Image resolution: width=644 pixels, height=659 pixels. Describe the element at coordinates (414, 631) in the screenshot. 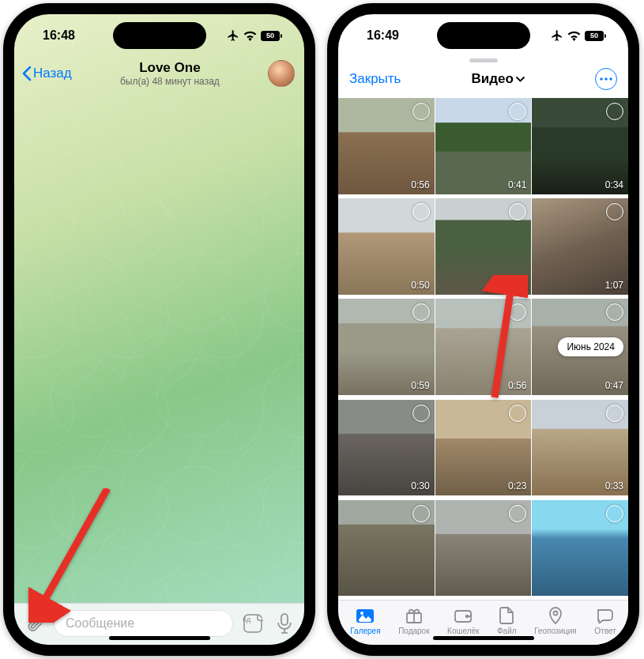

I see `toolbar-label: Подарок` at that location.